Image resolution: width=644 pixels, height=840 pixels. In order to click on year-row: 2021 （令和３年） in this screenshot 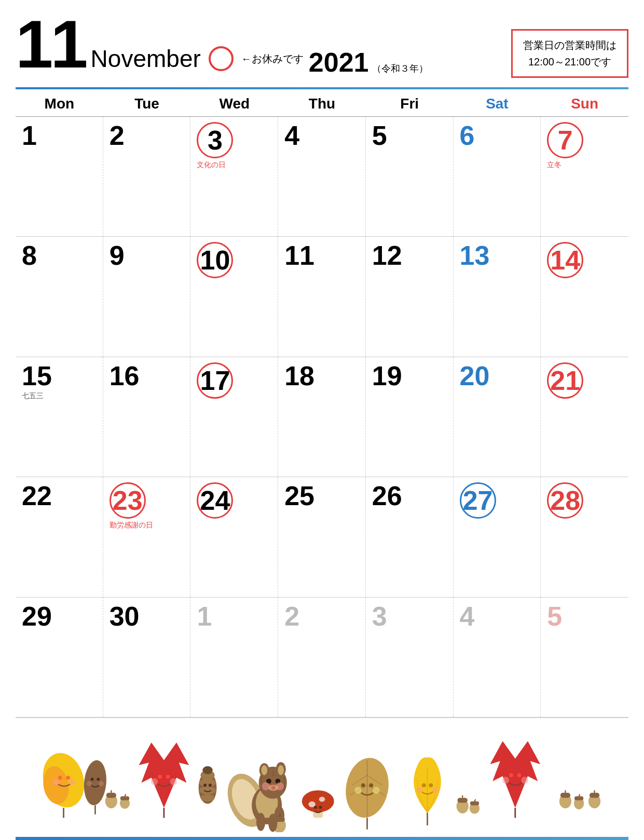, I will do `click(368, 62)`.